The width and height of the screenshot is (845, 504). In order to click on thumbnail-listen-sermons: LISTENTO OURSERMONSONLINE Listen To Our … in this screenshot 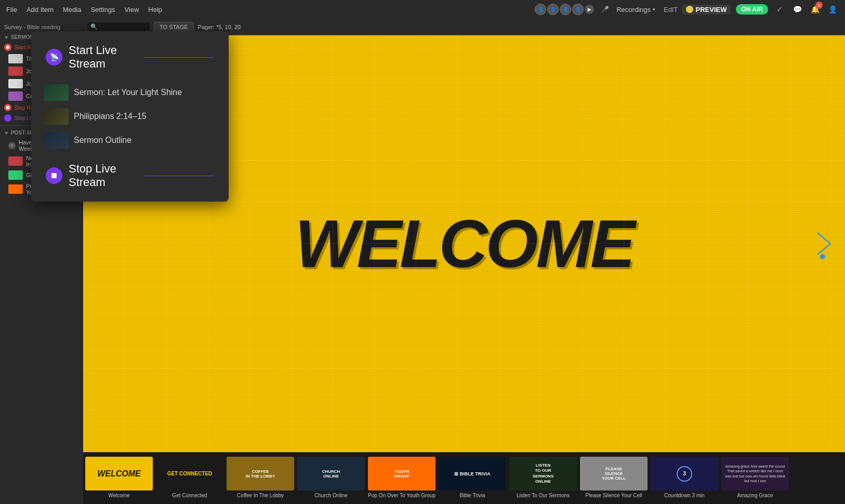, I will do `click(543, 478)`.